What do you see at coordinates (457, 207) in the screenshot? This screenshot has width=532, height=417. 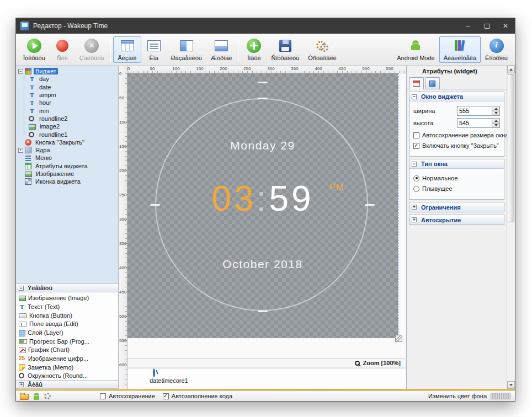 I see `constraints-group-header: Ограничения` at bounding box center [457, 207].